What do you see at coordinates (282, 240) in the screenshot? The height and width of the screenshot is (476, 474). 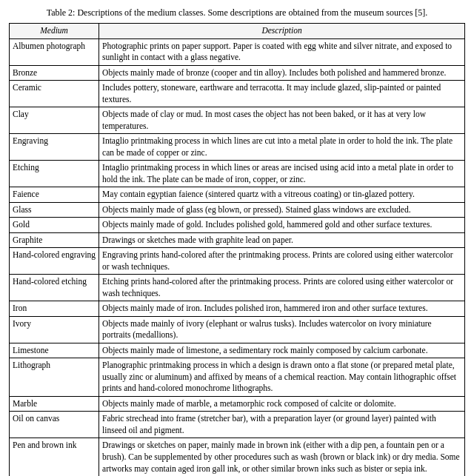 I see `description-cell: Drawings or sketches made with graphite …` at bounding box center [282, 240].